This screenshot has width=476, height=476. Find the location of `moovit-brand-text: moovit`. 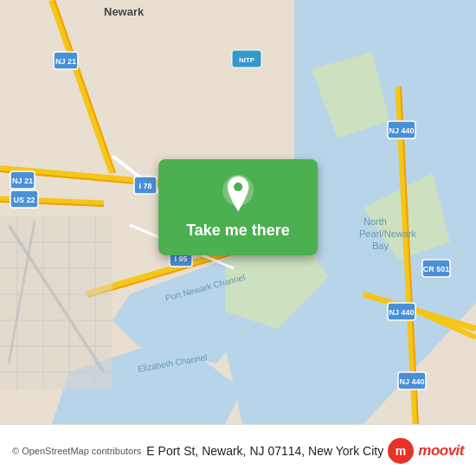

moovit-brand-text: moovit is located at coordinates (441, 451).